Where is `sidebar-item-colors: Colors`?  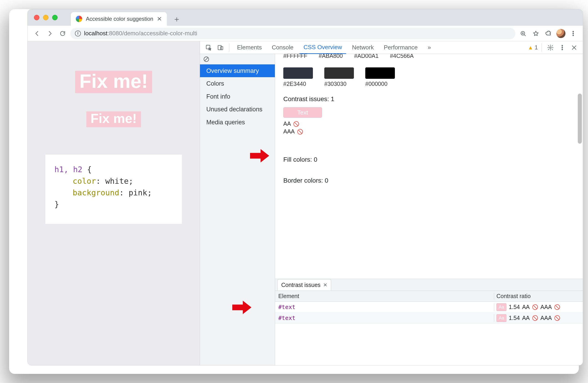
sidebar-item-colors: Colors is located at coordinates (237, 84).